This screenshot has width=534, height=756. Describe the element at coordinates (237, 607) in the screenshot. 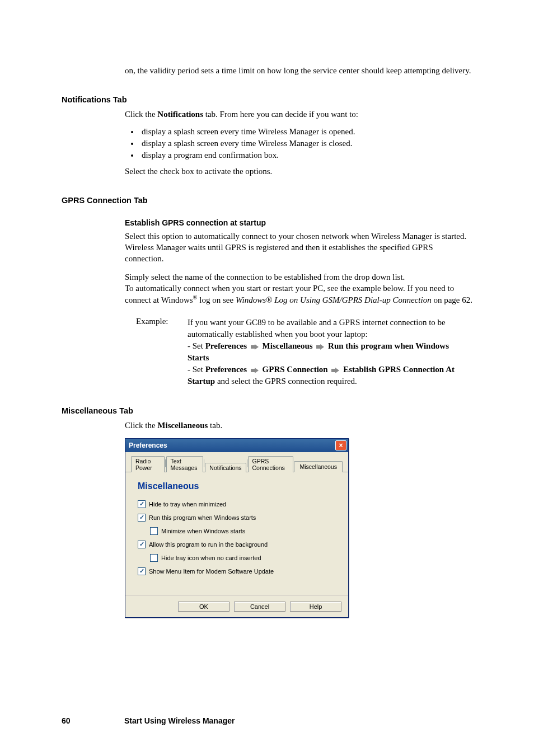

I see `dialog-button-row: OK Cancel Help` at that location.